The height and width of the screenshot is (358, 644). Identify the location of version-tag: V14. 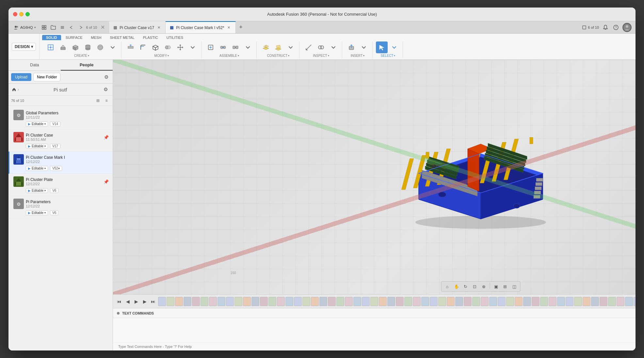
(55, 124).